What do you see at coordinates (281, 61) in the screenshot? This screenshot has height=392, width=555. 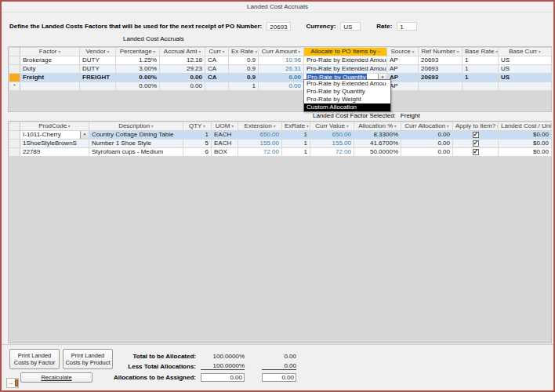 I see `cell-curr-amount: 10.96` at bounding box center [281, 61].